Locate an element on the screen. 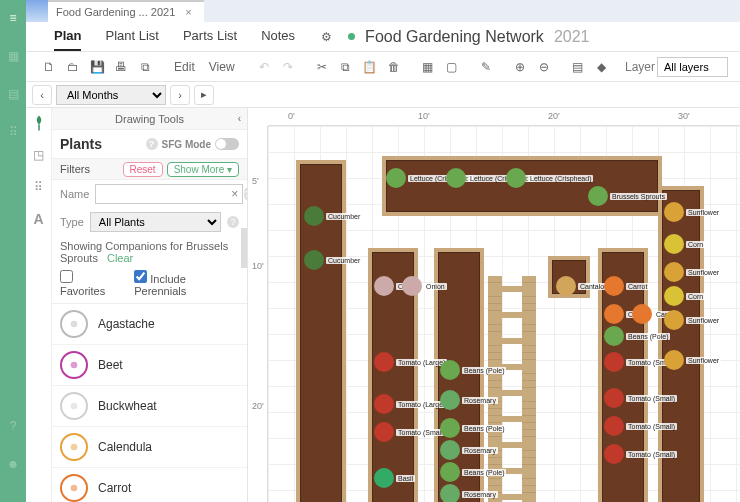  zoom-out-icon: ⊖ is located at coordinates (544, 67).